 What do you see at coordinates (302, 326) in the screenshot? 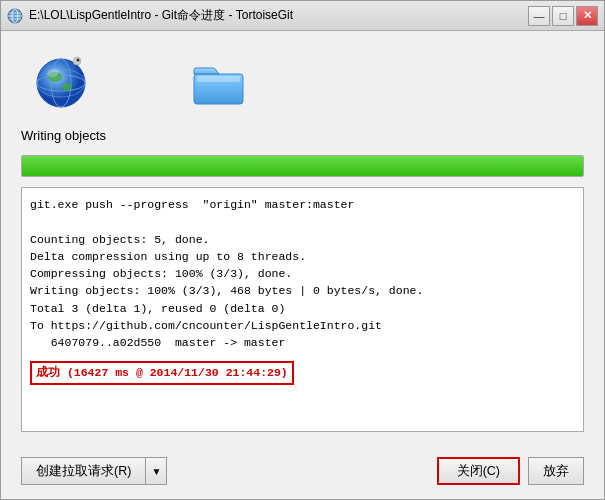
I see `log-line-6: To https://github.com/cncounter/LispGent…` at bounding box center [302, 326].